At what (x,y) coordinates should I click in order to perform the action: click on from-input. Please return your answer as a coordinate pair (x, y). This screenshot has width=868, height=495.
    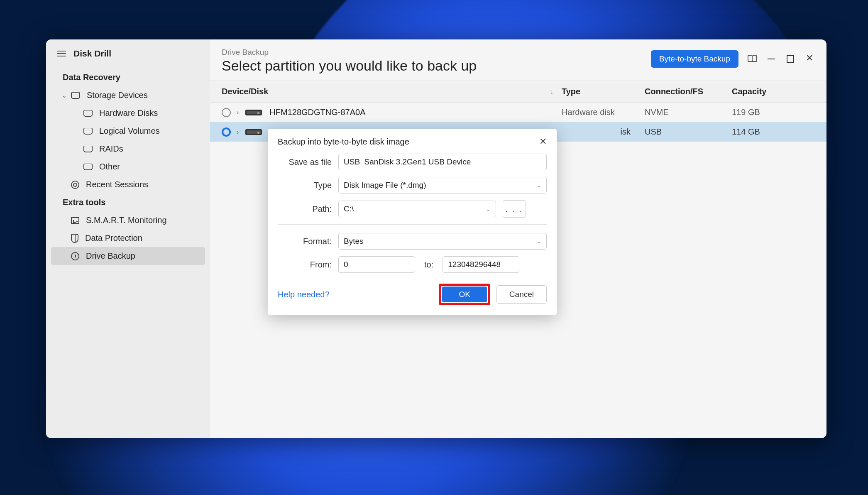
    Looking at the image, I should click on (377, 265).